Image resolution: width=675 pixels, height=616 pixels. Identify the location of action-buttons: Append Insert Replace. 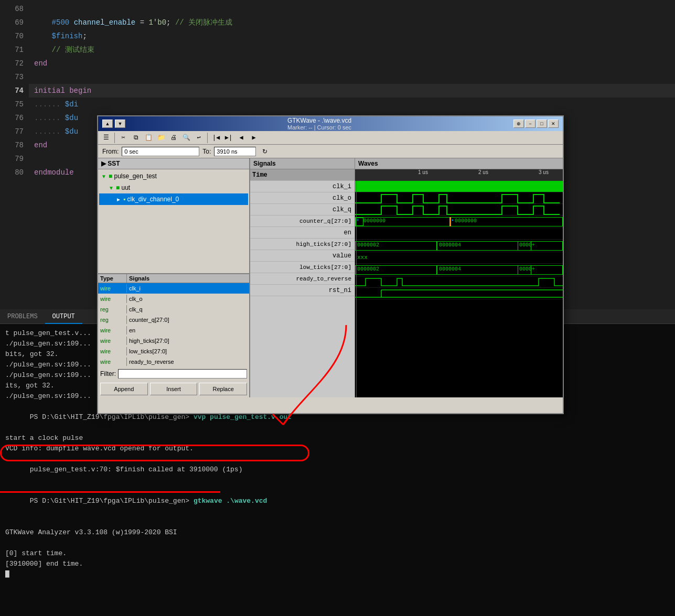
(174, 389).